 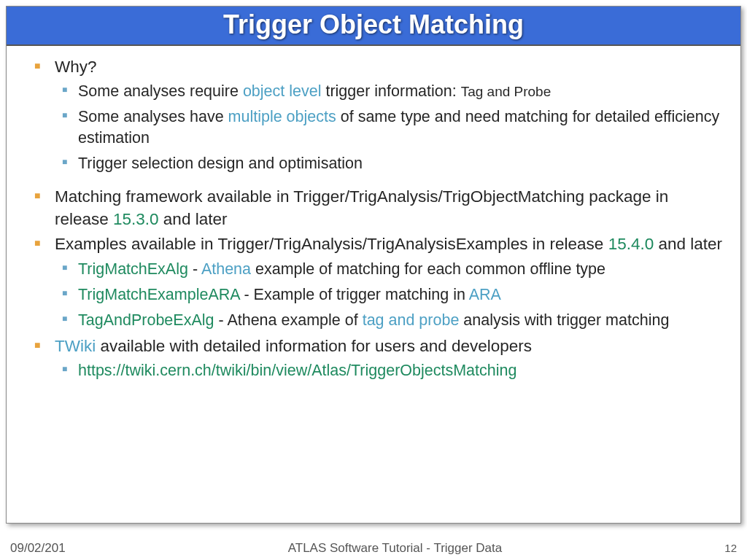 I want to click on bullet-why: Why?, so click(x=374, y=67).